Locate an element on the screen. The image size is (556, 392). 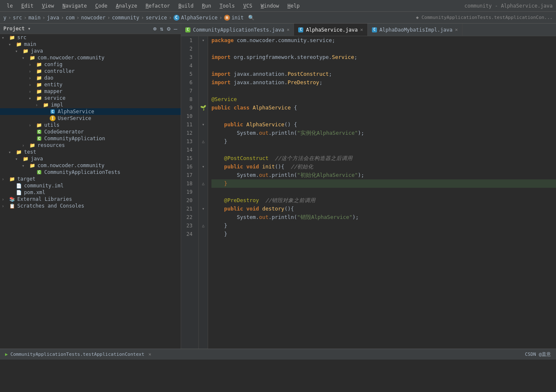
bc-nowcoder: nowcoder is located at coordinates (94, 18).